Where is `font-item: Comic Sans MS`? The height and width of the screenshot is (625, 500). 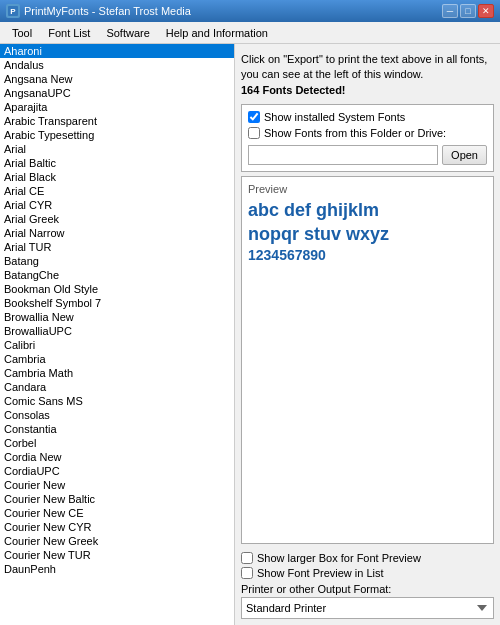
font-item: Comic Sans MS is located at coordinates (117, 401).